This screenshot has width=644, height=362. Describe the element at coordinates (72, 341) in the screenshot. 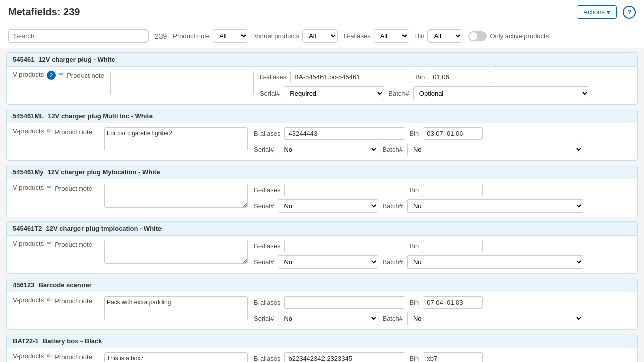

I see `product-name: Battery box - Black` at that location.